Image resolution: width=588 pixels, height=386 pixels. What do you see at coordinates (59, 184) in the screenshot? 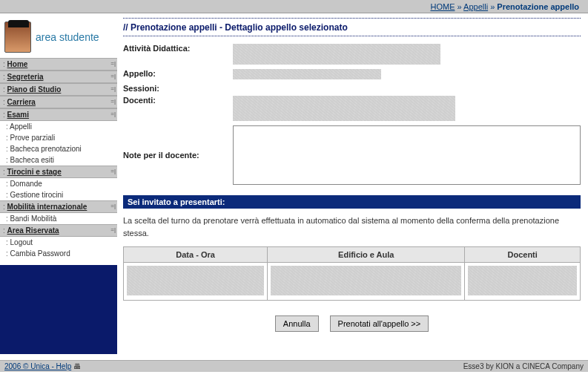
I see `nav-domande: Domande` at bounding box center [59, 184].